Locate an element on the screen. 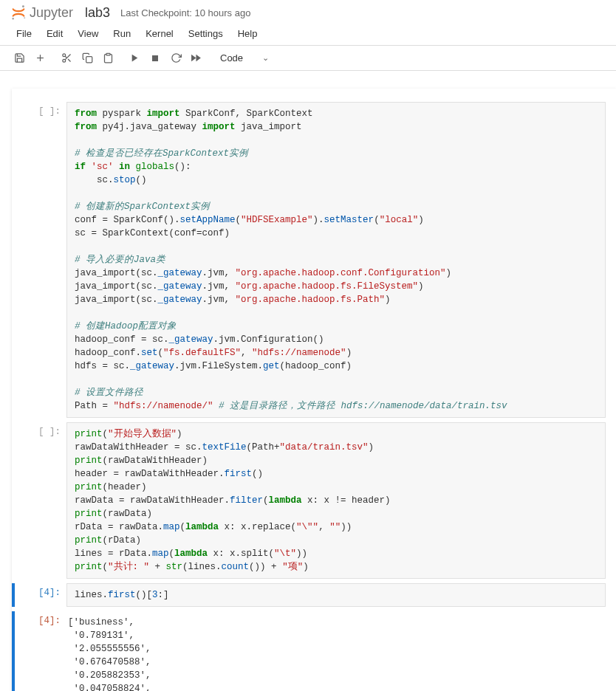 This screenshot has width=616, height=691. output-text: ['business', '0.789131', '2.055555556', … is located at coordinates (336, 651).